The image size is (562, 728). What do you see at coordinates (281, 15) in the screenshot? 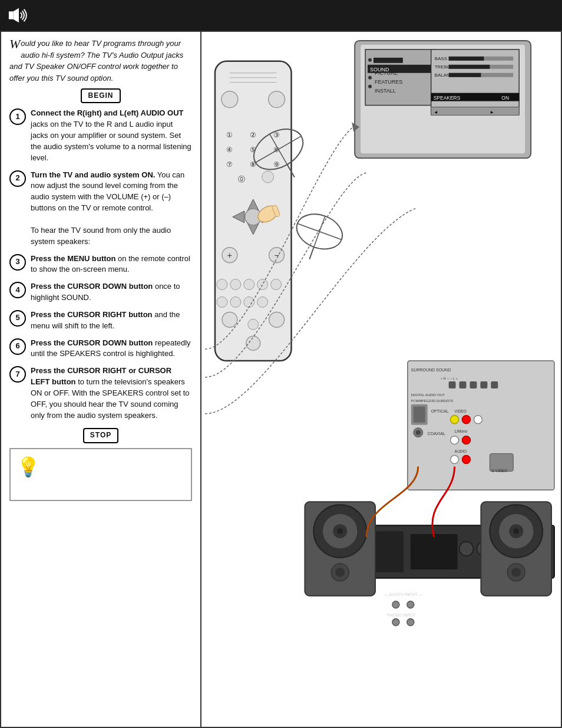
I see `header-bar` at bounding box center [281, 15].